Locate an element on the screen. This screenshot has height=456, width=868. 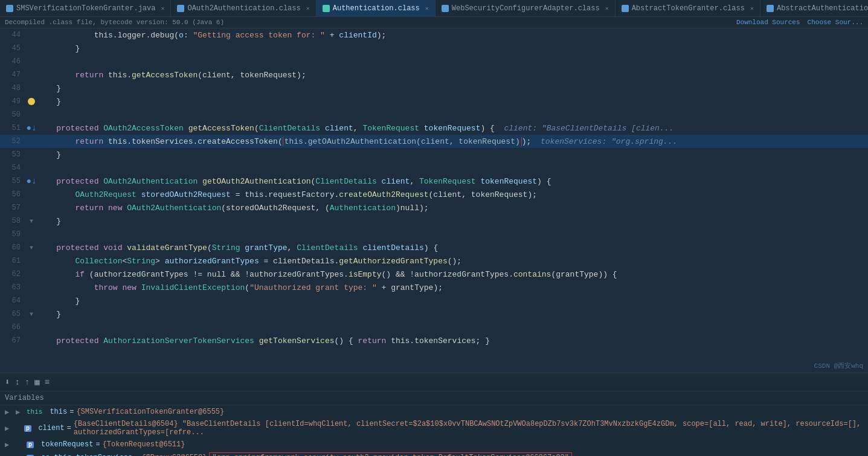
line-content-58: } is located at coordinates (453, 221).